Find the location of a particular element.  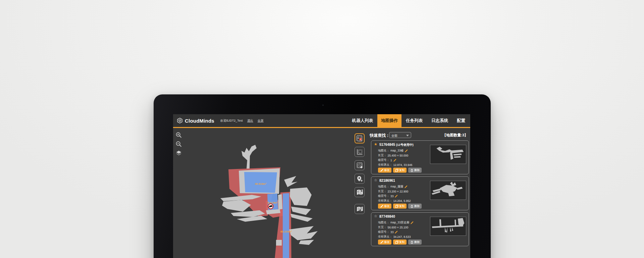

map-card-title: 82186961 is located at coordinates (387, 180).